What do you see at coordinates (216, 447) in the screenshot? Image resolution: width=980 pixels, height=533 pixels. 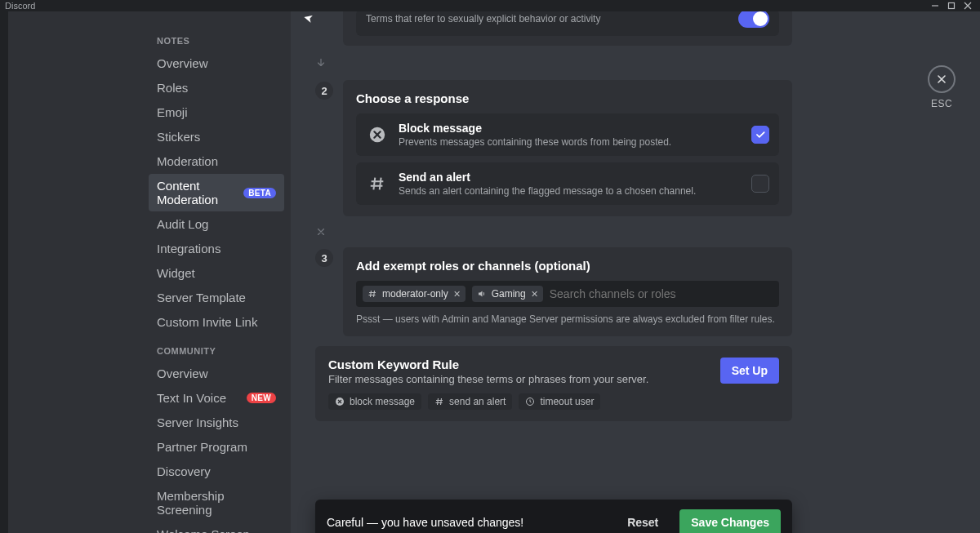 I see `sidebar-item-partner-program: Partner Program` at bounding box center [216, 447].